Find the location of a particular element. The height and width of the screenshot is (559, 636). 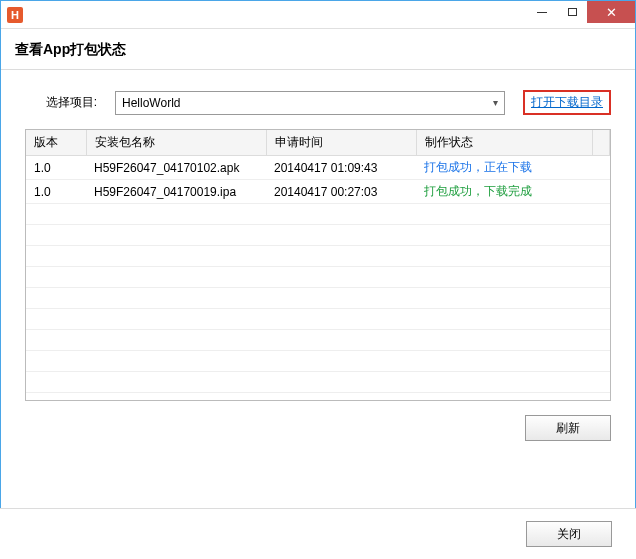

titlebar-left: H is located at coordinates (12, 15).